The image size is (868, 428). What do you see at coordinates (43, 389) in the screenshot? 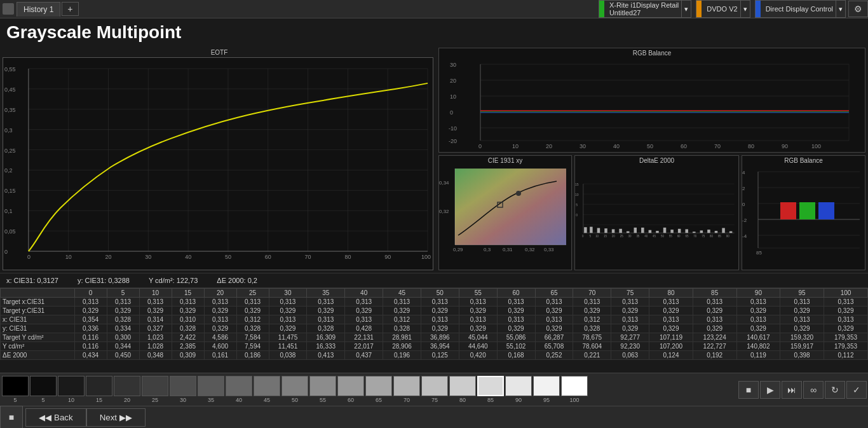
I see `swatch-5: 5` at bounding box center [43, 389].